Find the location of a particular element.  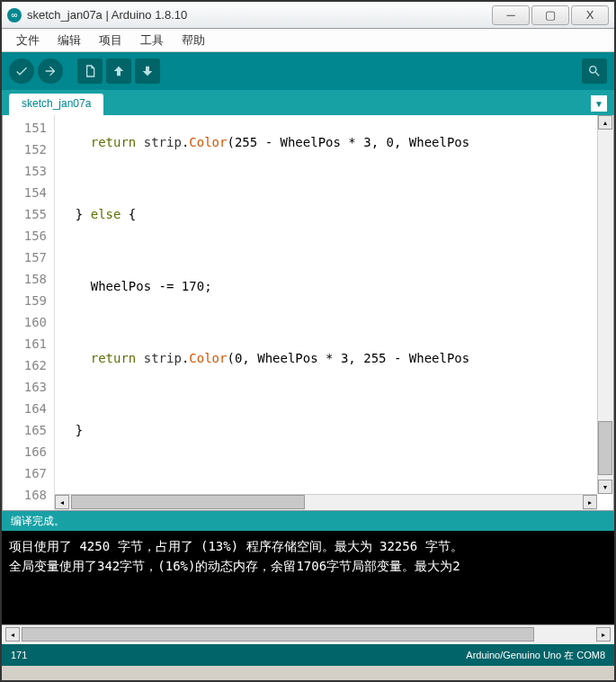

serial-monitor-button is located at coordinates (594, 71).